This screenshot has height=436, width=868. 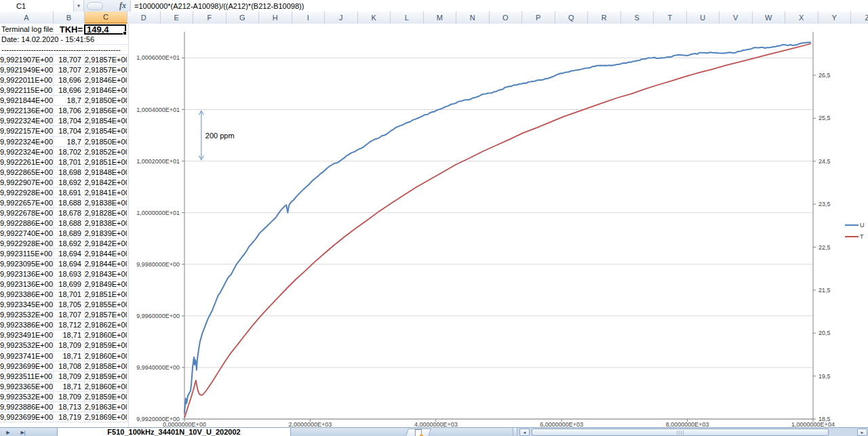 What do you see at coordinates (835, 18) in the screenshot?
I see `column-header-Y: Y` at bounding box center [835, 18].